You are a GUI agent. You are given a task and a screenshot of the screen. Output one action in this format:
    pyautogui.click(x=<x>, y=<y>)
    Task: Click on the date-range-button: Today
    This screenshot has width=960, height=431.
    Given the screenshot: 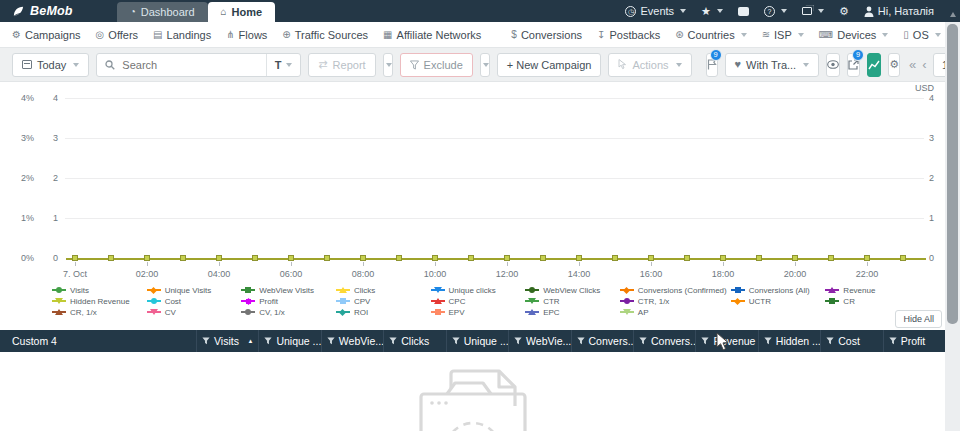 What is the action you would take?
    pyautogui.click(x=50, y=65)
    